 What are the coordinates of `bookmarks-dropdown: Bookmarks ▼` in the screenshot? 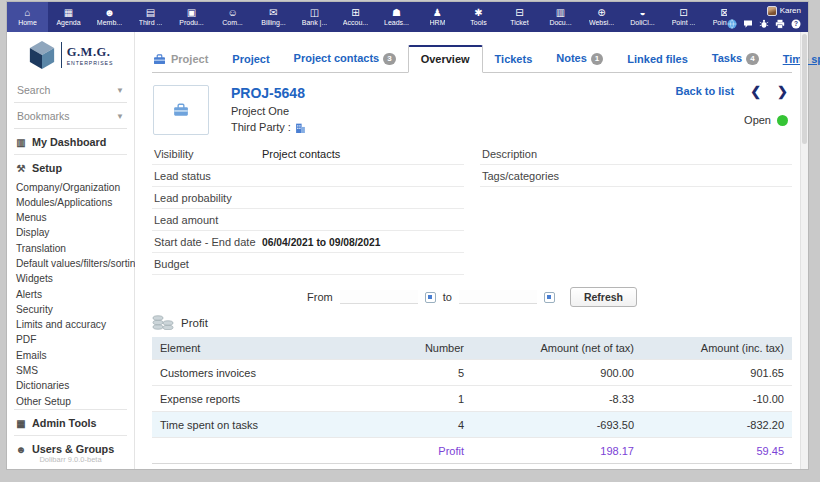 It's located at (70, 116).